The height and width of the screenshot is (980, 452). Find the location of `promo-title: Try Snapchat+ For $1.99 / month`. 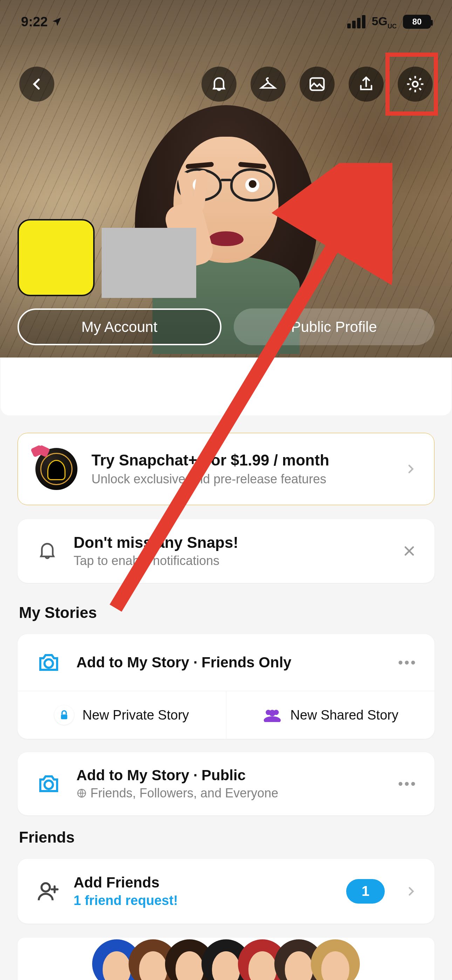

promo-title: Try Snapchat+ For $1.99 / month is located at coordinates (210, 460).